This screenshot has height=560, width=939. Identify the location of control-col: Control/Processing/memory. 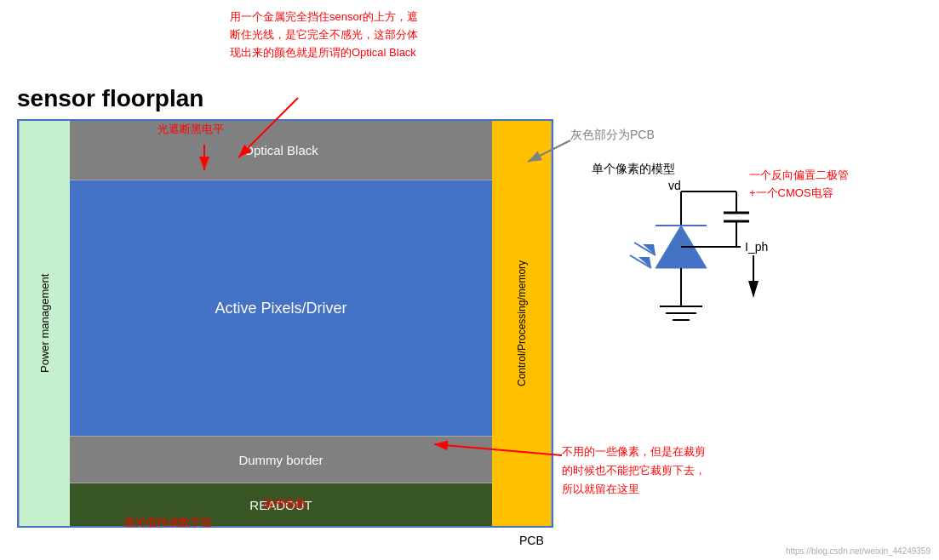
(522, 323).